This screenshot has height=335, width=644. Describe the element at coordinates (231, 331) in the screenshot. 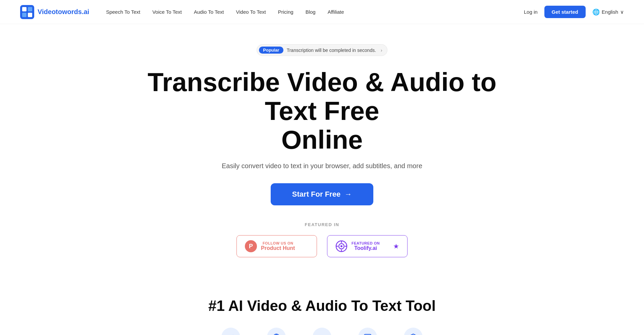

I see `feature-check-icon` at that location.